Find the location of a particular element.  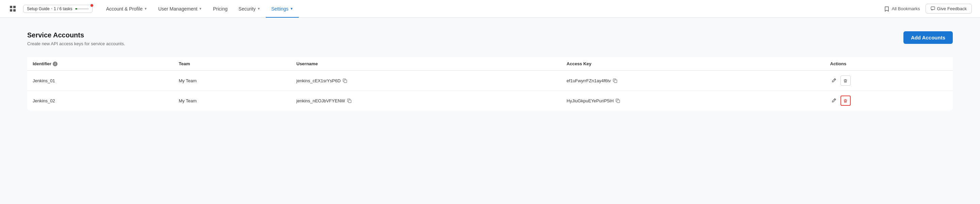

top-navigation-bar: Setup Guide • 1 / 6 tasks Account & Prof… is located at coordinates (490, 9).